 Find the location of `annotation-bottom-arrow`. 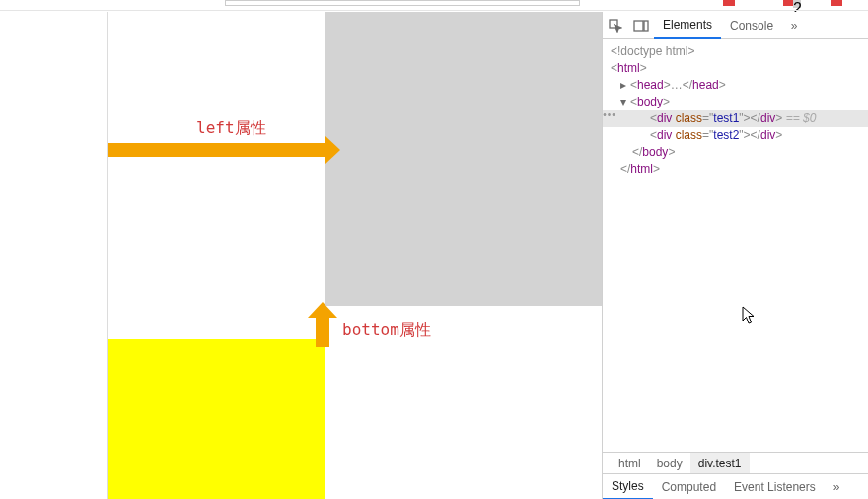

annotation-bottom-arrow is located at coordinates (323, 332).